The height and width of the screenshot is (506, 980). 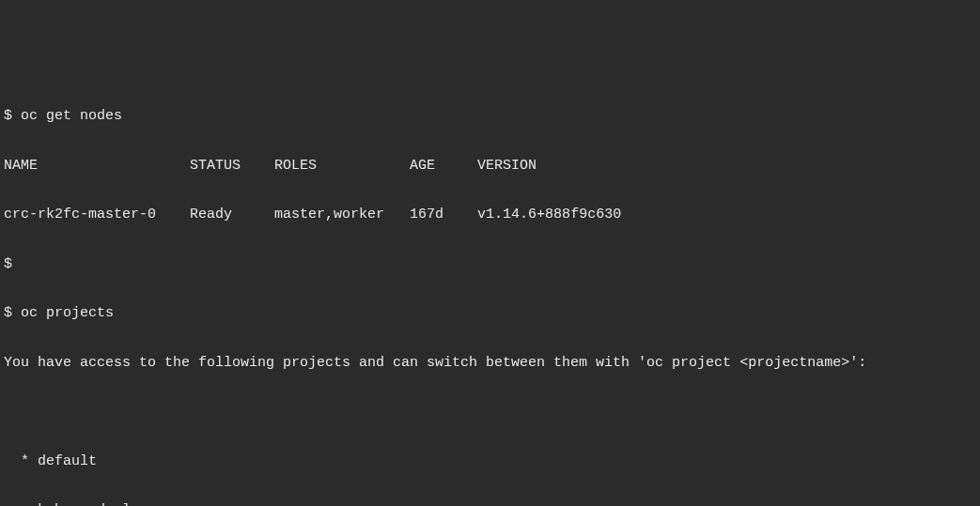 I want to click on cell-name: crc-rk2fc-master-0, so click(x=97, y=214).